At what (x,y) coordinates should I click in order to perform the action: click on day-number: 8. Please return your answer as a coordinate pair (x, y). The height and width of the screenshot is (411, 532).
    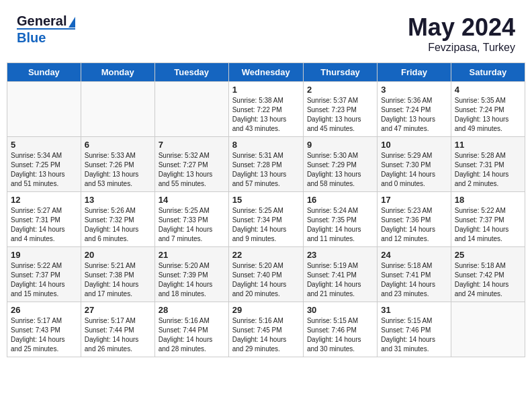
    Looking at the image, I should click on (266, 145).